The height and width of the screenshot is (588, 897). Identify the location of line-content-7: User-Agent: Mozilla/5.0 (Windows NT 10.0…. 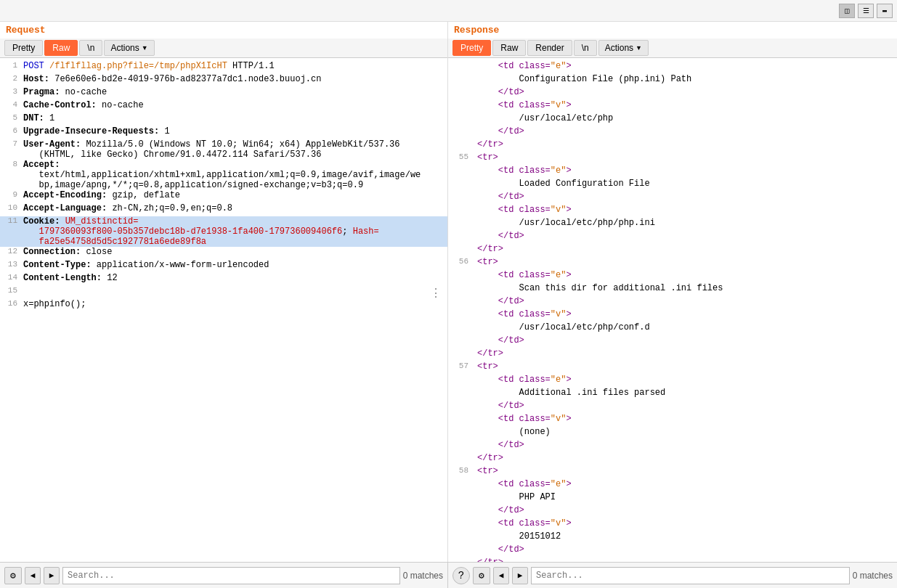
(234, 150).